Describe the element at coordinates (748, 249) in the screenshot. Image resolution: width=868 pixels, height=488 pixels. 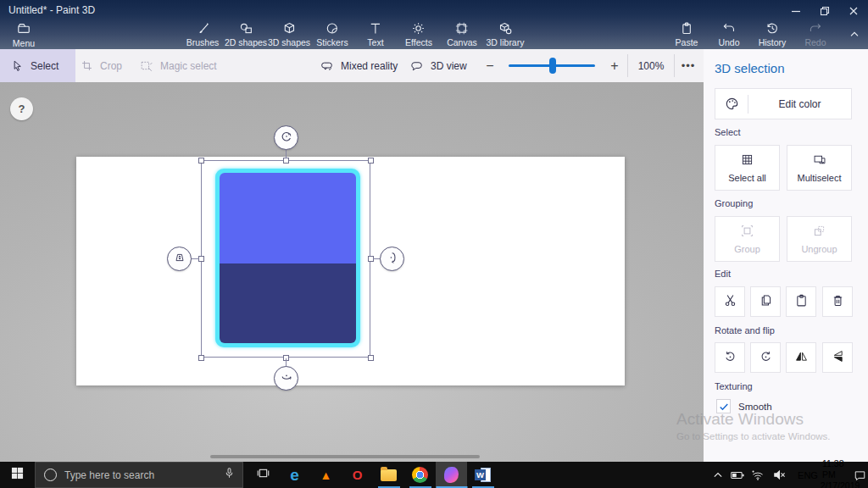
I see `group-label: Group` at that location.